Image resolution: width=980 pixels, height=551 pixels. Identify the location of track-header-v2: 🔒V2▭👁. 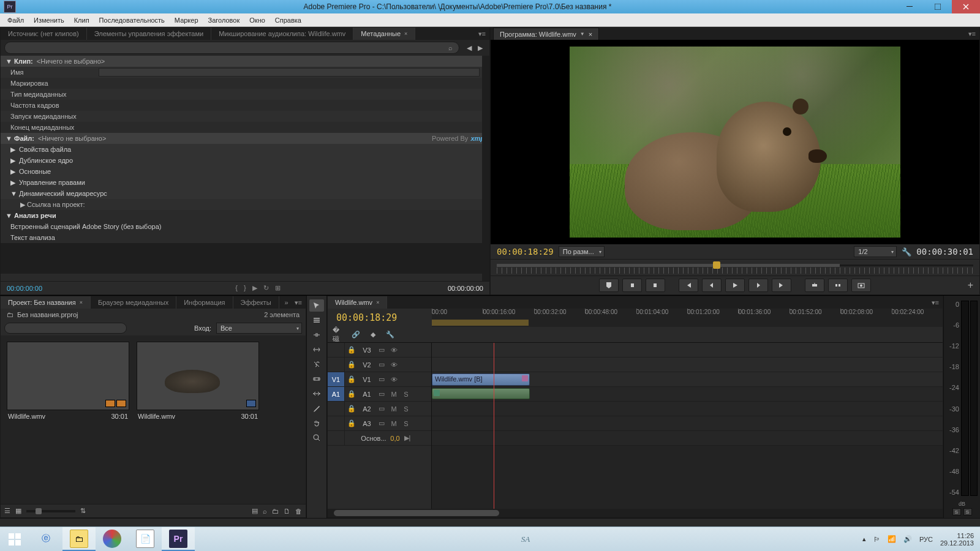
(380, 365).